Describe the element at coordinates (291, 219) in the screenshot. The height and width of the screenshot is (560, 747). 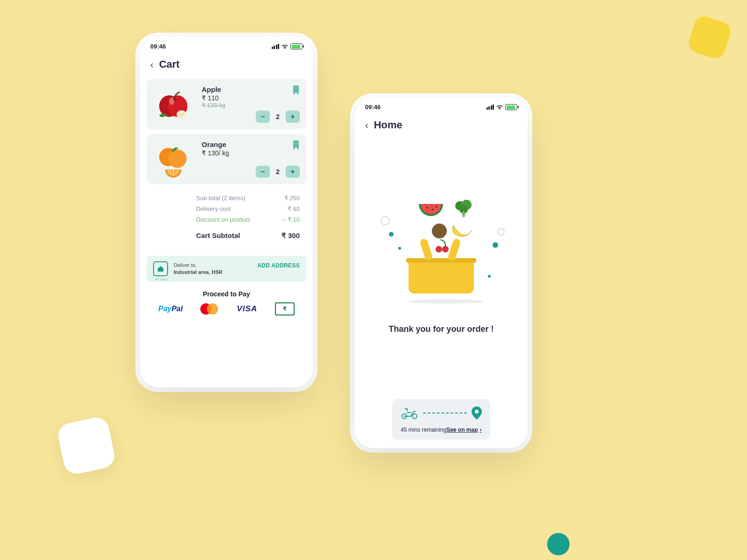
I see `discount-value: – ₹ 10` at that location.